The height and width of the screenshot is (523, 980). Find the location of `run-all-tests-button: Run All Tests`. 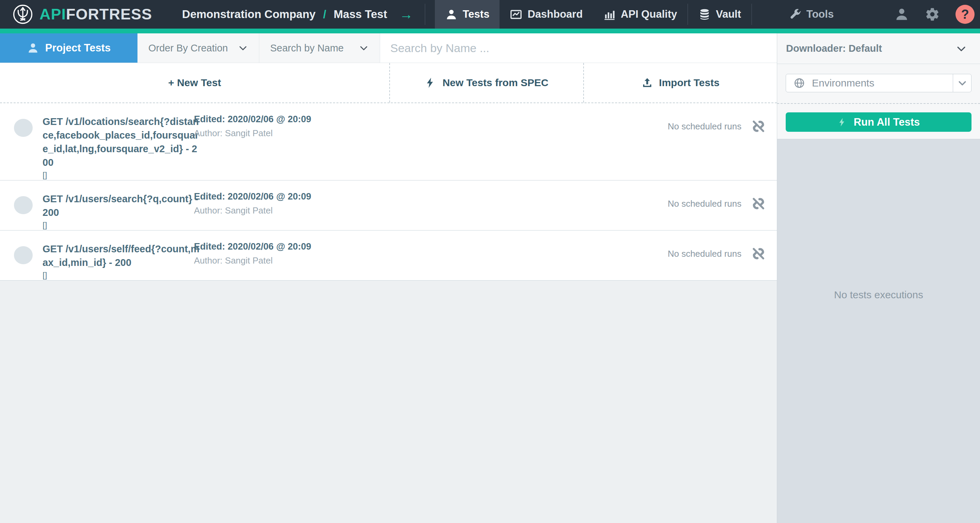

run-all-tests-button: Run All Tests is located at coordinates (879, 122).